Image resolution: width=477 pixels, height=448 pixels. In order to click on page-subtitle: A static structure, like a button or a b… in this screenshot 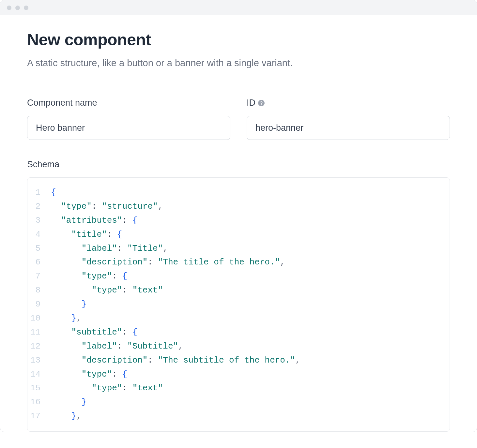, I will do `click(238, 63)`.